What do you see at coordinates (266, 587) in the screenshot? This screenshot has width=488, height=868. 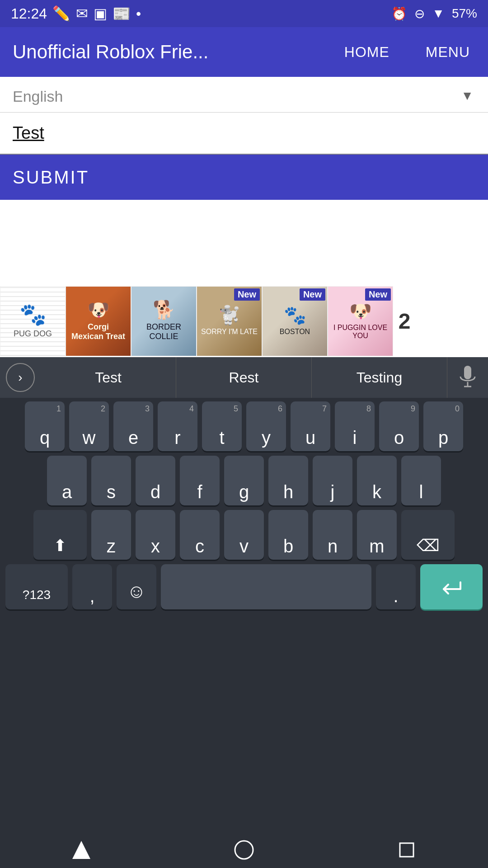 I see `space-key` at bounding box center [266, 587].